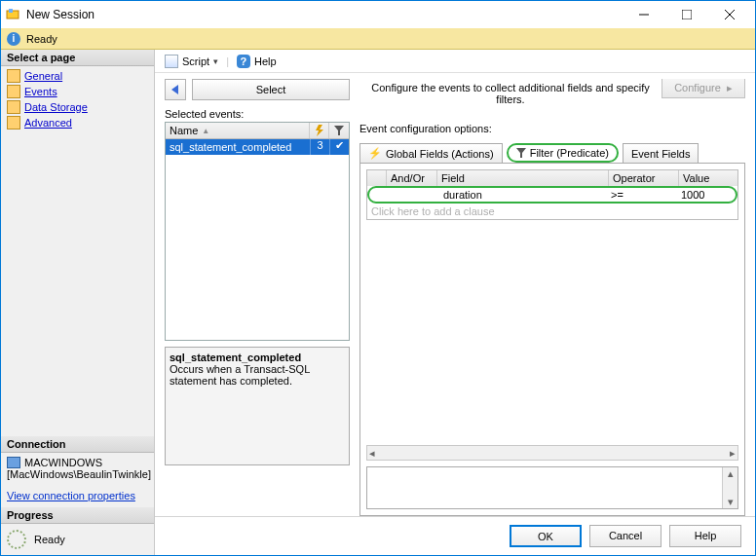 The width and height of the screenshot is (756, 556). I want to click on sidebar-item-advanced: Advanced, so click(78, 123).